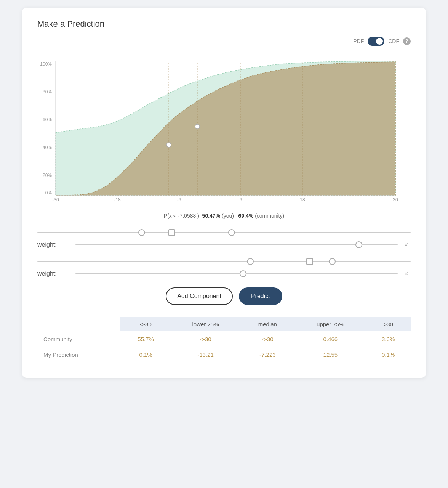 The height and width of the screenshot is (488, 448). I want to click on community-row: Community 55.7% <-30 <-30 0.466 3.6%, so click(224, 339).